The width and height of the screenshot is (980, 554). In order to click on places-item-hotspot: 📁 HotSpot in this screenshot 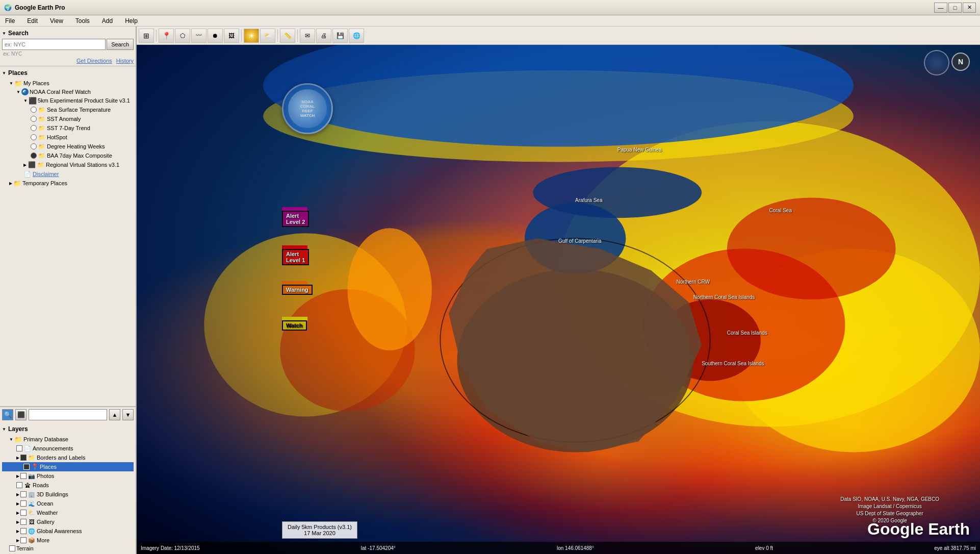, I will do `click(68, 137)`.